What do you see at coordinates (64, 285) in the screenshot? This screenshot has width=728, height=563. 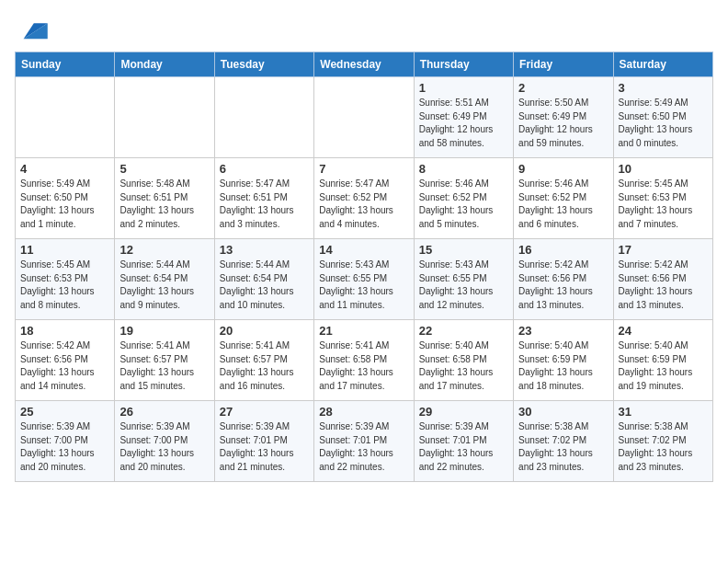 I see `day-info: Sunrise: 5:45 AMSunset: 6:53 PMDaylight:…` at bounding box center [64, 285].